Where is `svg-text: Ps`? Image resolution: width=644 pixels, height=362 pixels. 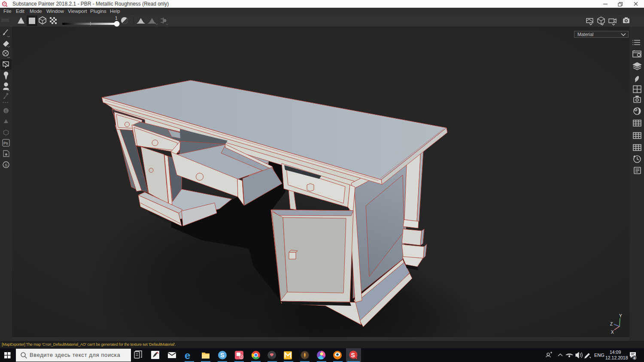
svg-text: Ps is located at coordinates (6, 143).